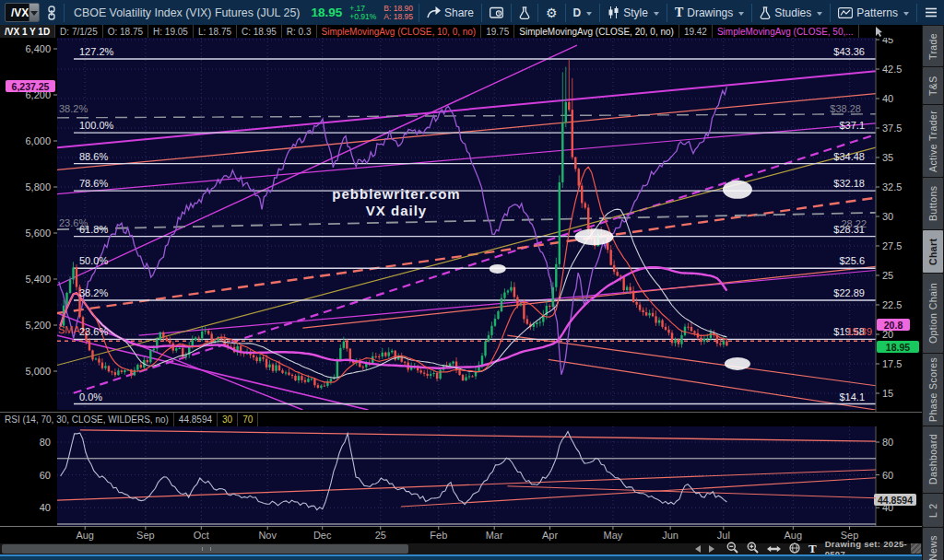 The width and height of the screenshot is (944, 560). I want to click on fib-price-label: $22.89, so click(849, 293).